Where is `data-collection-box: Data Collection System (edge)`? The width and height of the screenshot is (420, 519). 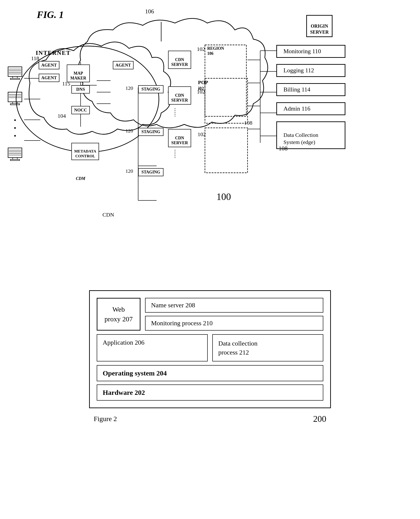
data-collection-box: Data Collection System (edge) is located at coordinates (311, 135).